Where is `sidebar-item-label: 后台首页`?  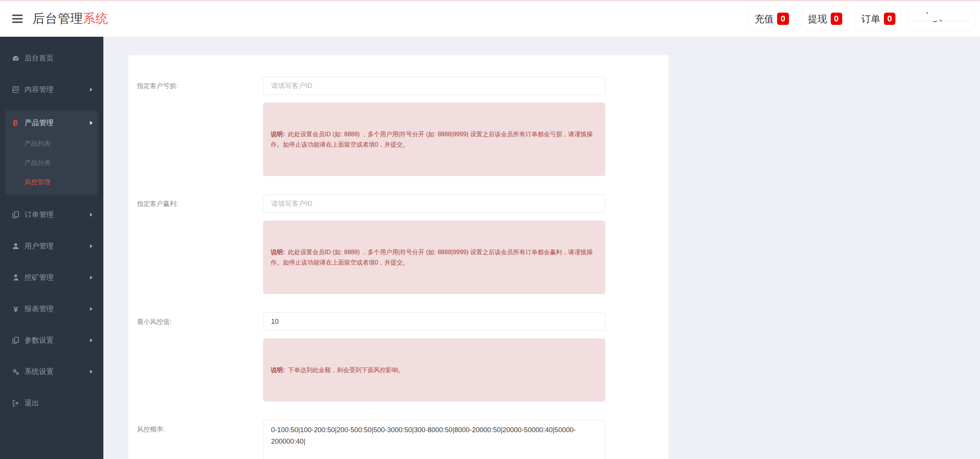
sidebar-item-label: 后台首页 is located at coordinates (39, 58).